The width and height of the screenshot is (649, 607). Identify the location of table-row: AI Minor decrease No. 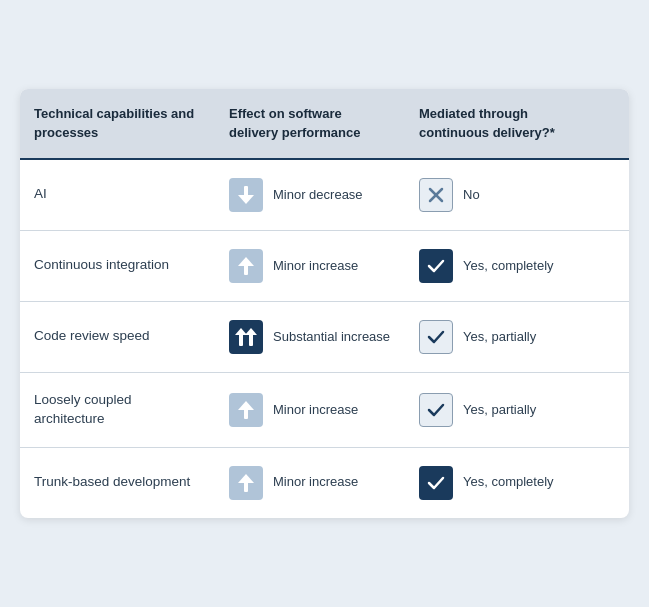
(324, 196).